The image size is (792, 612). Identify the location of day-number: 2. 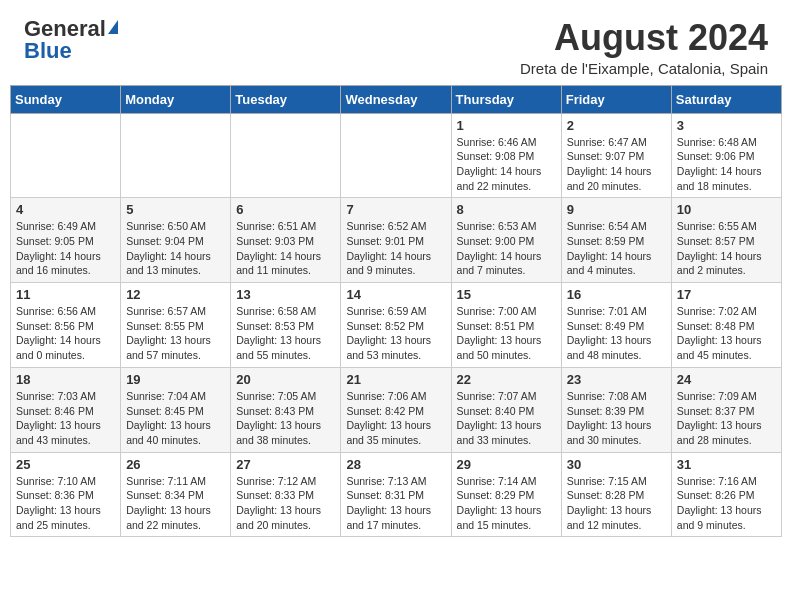
(616, 126).